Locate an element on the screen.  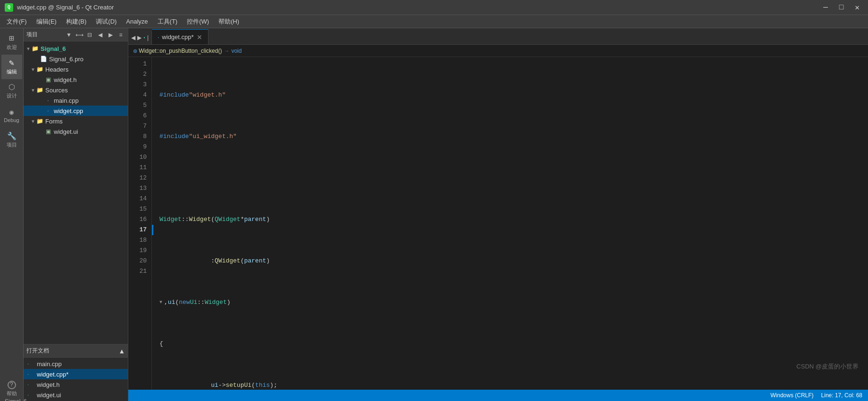
file-tree-panel: 项目 ▼ ⟷ ⊟ ◀ ▶ ≡ ▼ 📁 Signal_6 📄 Signal_6.p… is located at coordinates (76, 215).